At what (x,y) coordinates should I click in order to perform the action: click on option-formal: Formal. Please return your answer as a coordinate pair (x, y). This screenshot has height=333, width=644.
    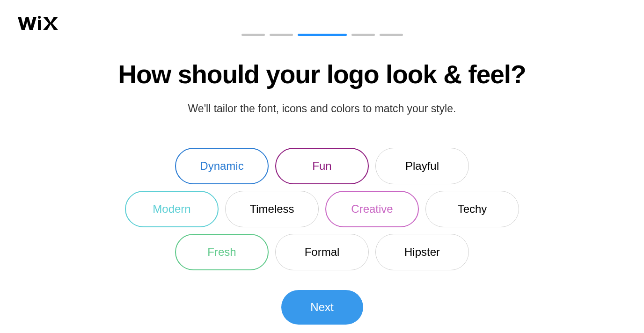
    Looking at the image, I should click on (322, 252).